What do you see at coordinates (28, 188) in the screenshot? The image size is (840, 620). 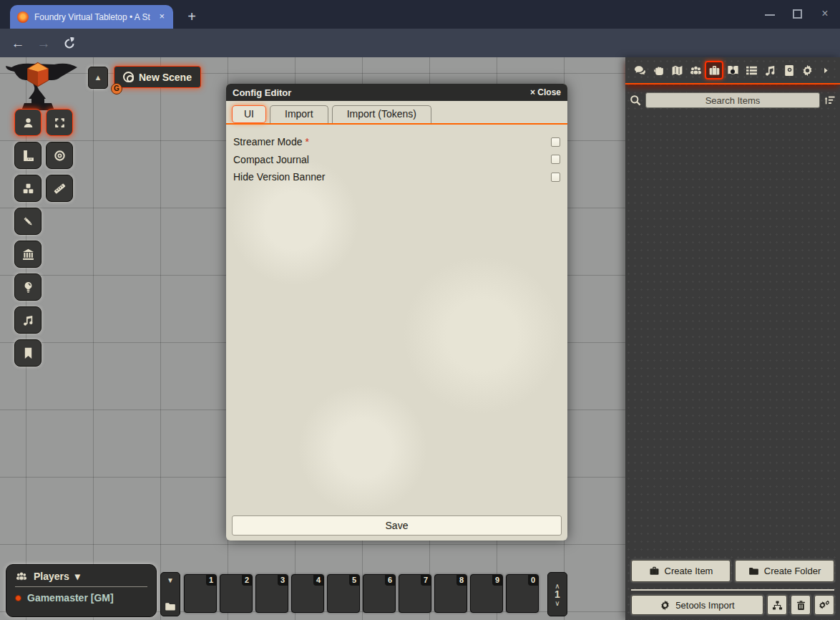 I see `tool-tiles` at bounding box center [28, 188].